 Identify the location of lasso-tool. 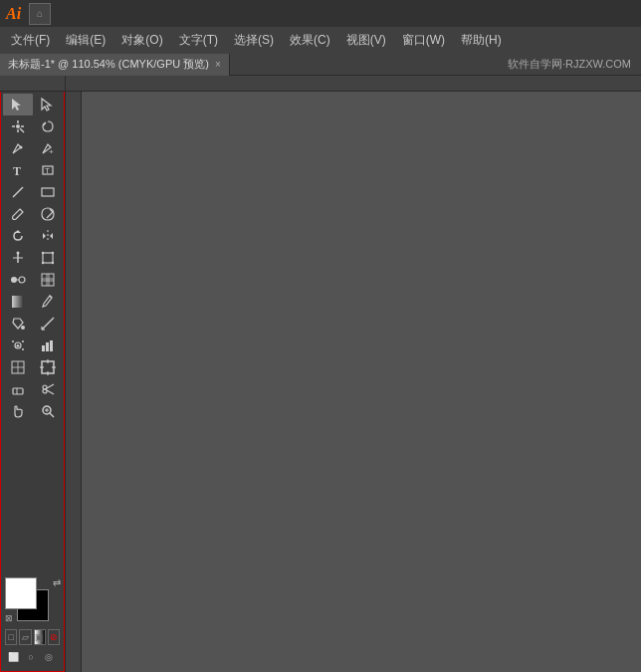
(48, 126).